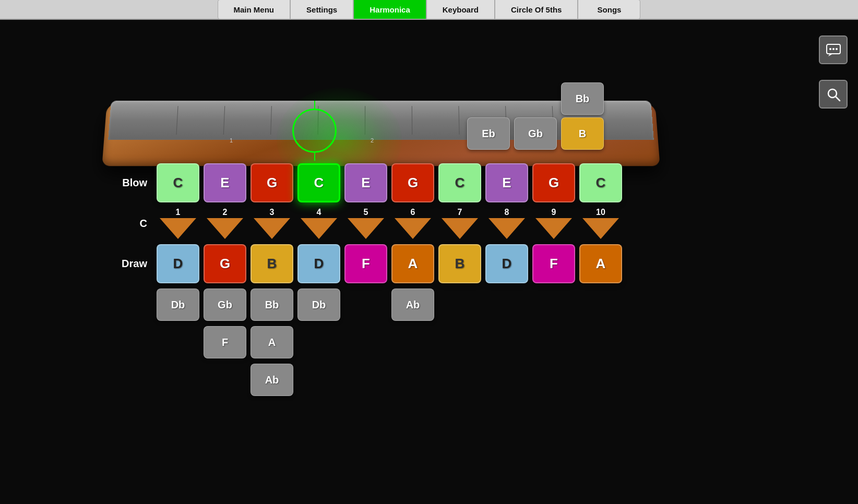  What do you see at coordinates (507, 264) in the screenshot?
I see `draw-note-8: D` at bounding box center [507, 264].